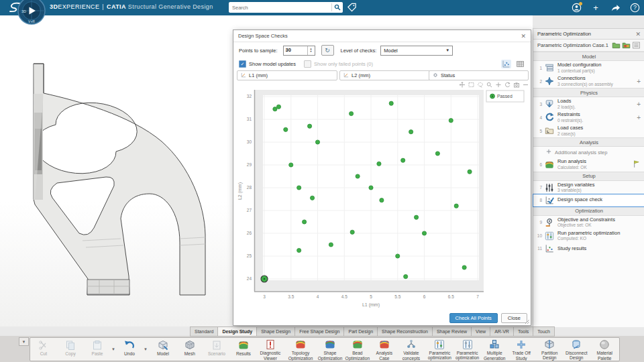  Describe the element at coordinates (589, 117) in the screenshot. I see `tree-item-restraints: 4 Restraints0 restraint(s). +` at that location.